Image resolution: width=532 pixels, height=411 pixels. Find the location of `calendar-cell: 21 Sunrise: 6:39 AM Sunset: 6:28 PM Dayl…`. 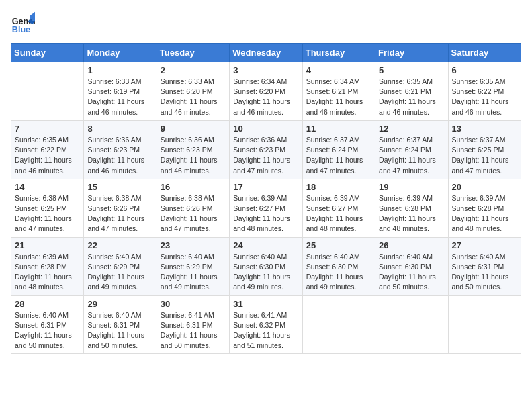

calendar-cell: 21 Sunrise: 6:39 AM Sunset: 6:28 PM Dayl… is located at coordinates (48, 266).